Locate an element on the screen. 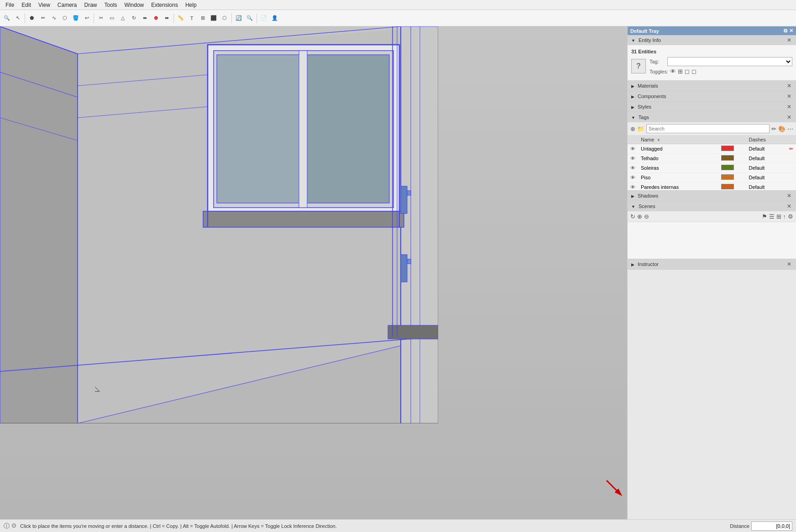 The image size is (796, 532). entity-info-collapse-arrow: ▼ is located at coordinates (634, 41).